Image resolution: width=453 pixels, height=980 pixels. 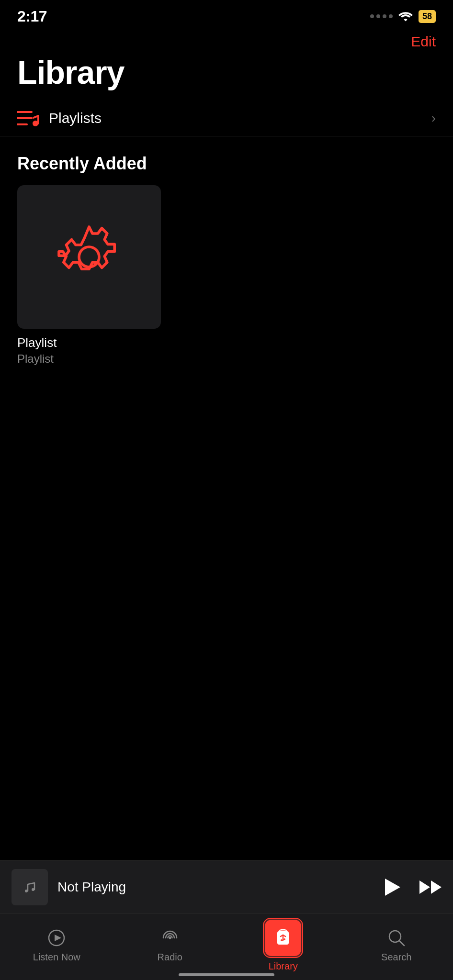 What do you see at coordinates (434, 118) in the screenshot?
I see `chevron-right-icon: ›` at bounding box center [434, 118].